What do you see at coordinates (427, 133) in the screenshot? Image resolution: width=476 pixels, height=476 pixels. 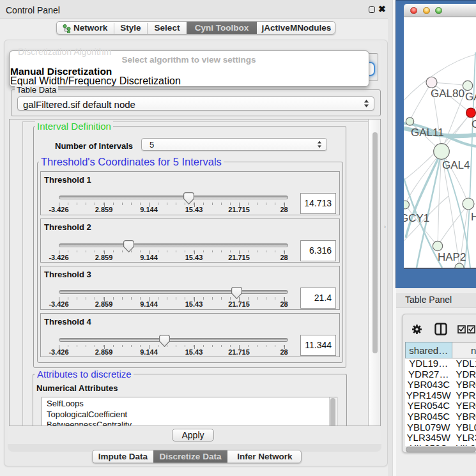 I see `svg-text: GAL11` at bounding box center [427, 133].